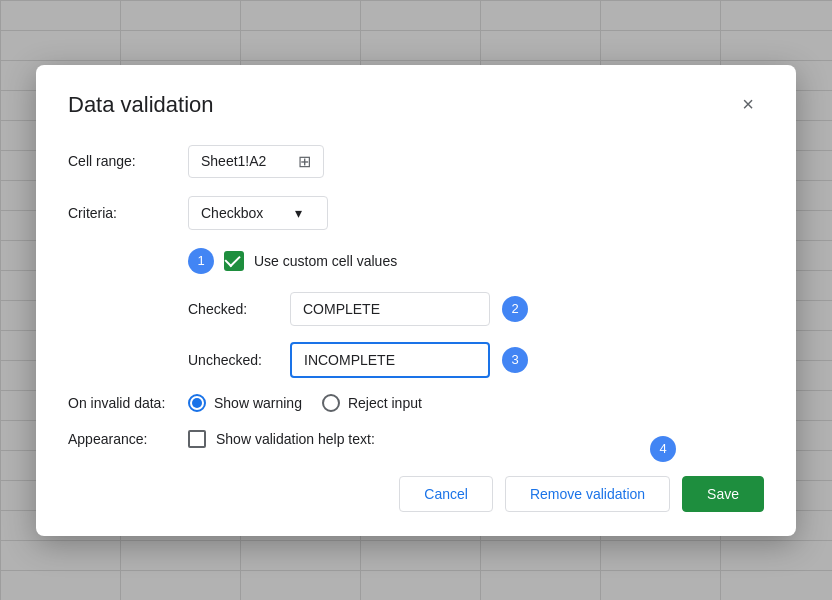  I want to click on step-1-badge: 1, so click(201, 261).